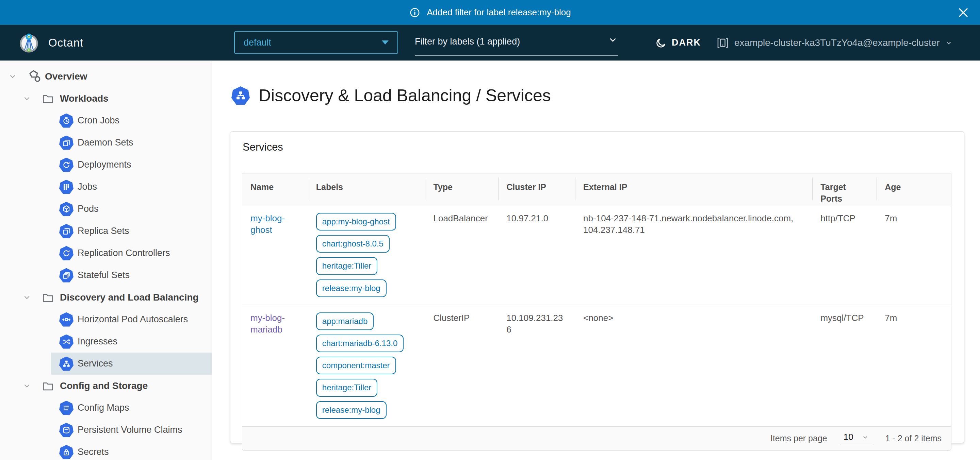 Image resolution: width=980 pixels, height=460 pixels. Describe the element at coordinates (66, 77) in the screenshot. I see `sidebar-item-label: Overview` at that location.